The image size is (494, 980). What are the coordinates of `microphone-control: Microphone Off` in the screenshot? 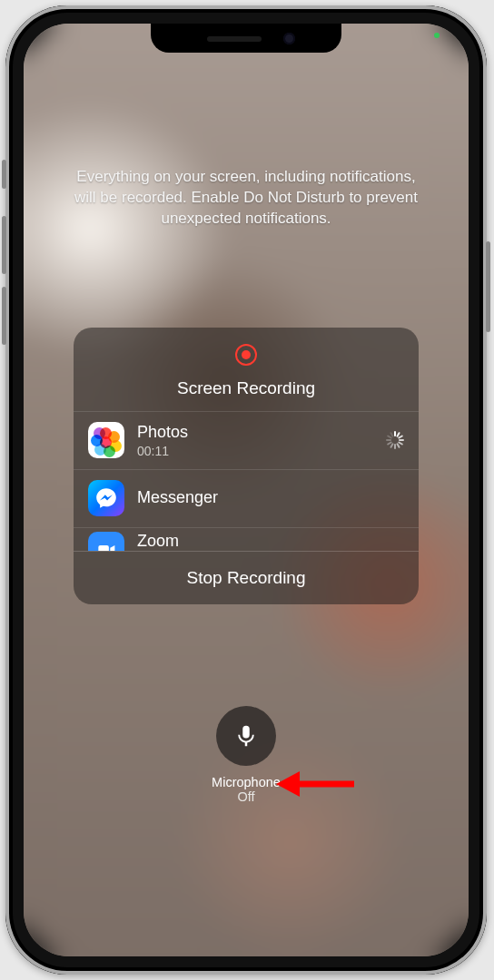 It's located at (246, 755).